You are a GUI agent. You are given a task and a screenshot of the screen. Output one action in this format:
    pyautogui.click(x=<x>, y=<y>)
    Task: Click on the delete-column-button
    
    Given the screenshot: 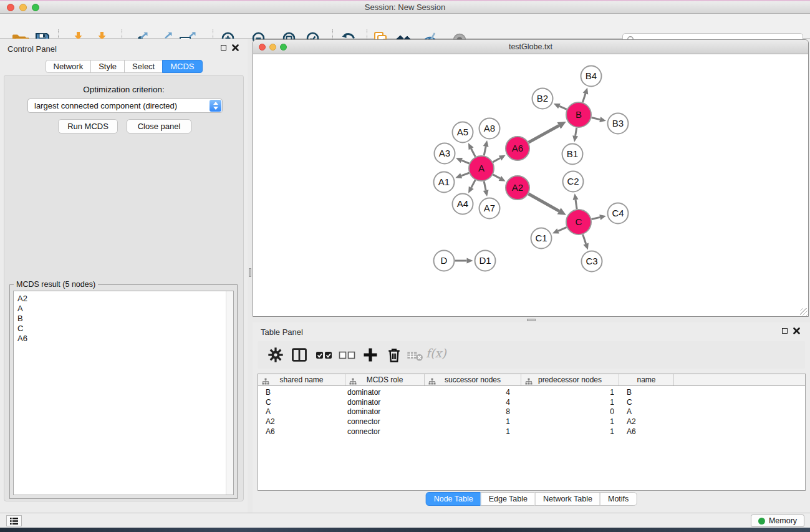 What is the action you would take?
    pyautogui.click(x=395, y=355)
    